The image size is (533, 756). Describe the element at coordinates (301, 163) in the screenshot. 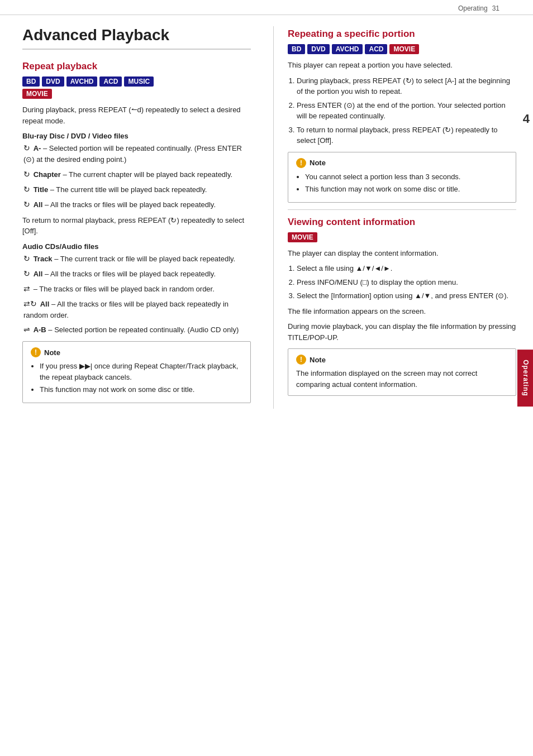

I see `specific-note-icon: !` at that location.